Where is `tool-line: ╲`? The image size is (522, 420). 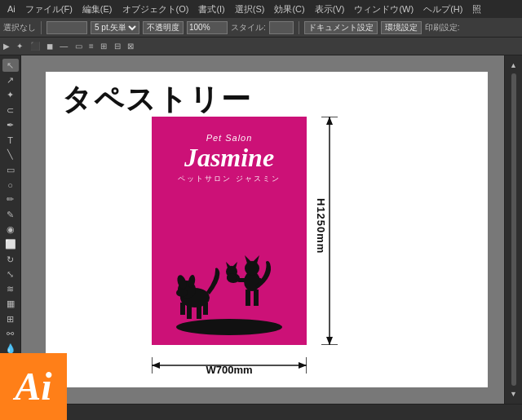
tool-line: ╲ is located at coordinates (11, 155).